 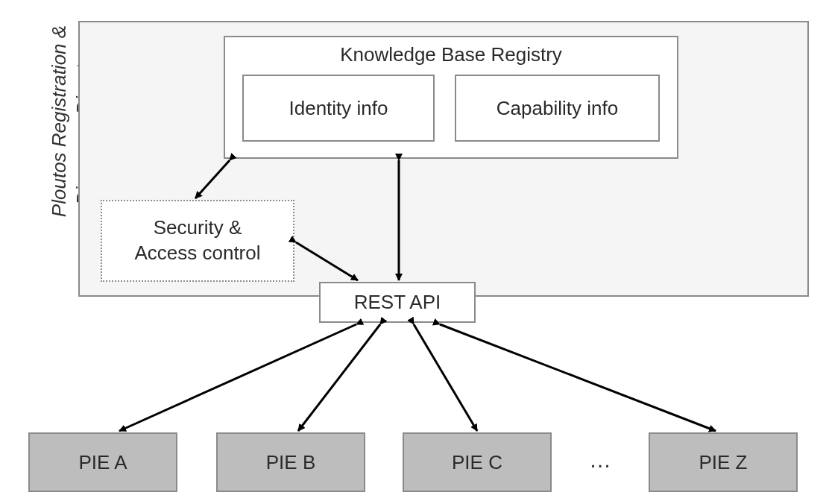 What do you see at coordinates (477, 462) in the screenshot?
I see `pie-c-box: PIE C` at bounding box center [477, 462].